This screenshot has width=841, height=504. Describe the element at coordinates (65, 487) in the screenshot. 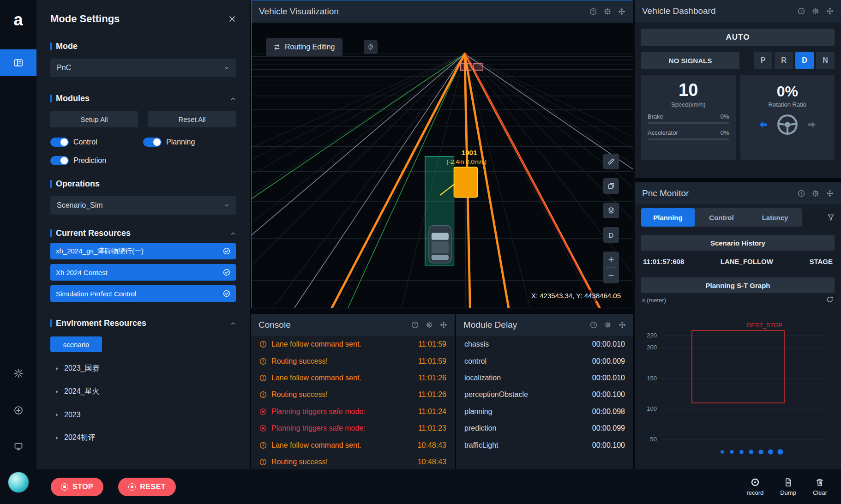

I see `stop-icon` at that location.